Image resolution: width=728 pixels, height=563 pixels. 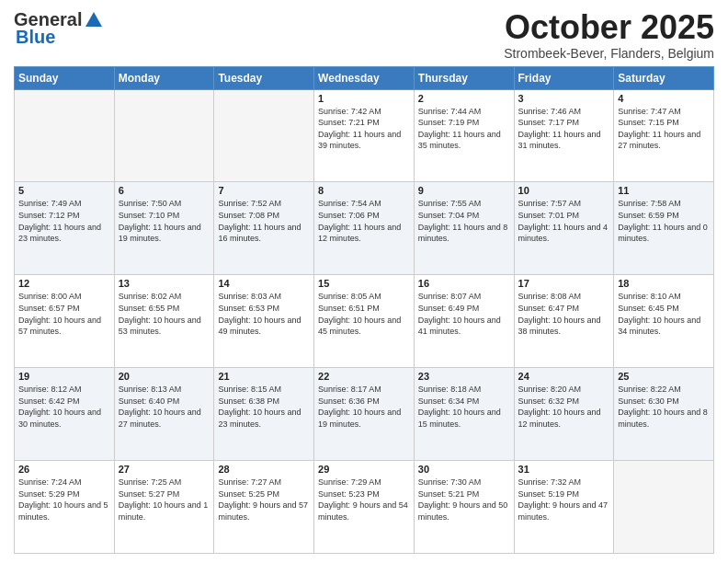 I want to click on col-header-wednesday: Wednesday, so click(x=364, y=77).